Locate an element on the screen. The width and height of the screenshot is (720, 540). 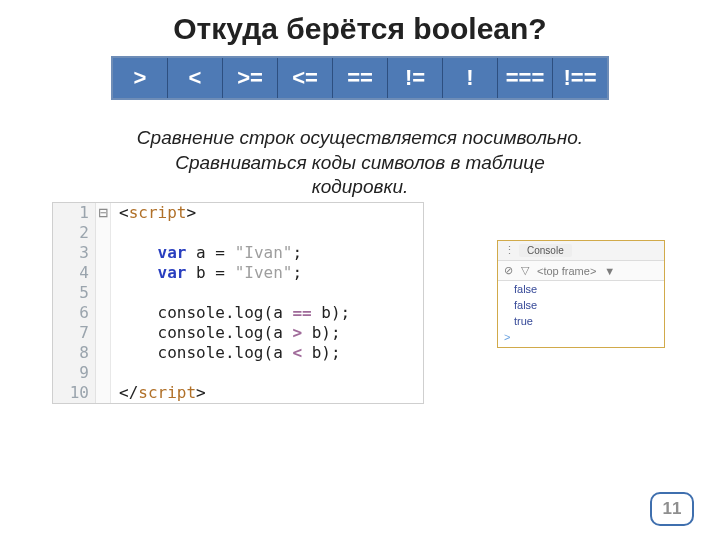
line-number: 1 is located at coordinates (74, 213).